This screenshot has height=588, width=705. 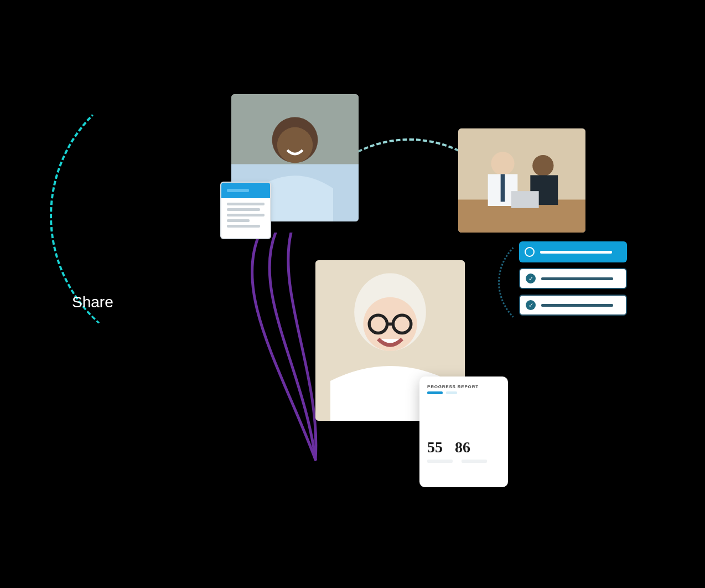 What do you see at coordinates (464, 393) in the screenshot?
I see `report-legend` at bounding box center [464, 393].